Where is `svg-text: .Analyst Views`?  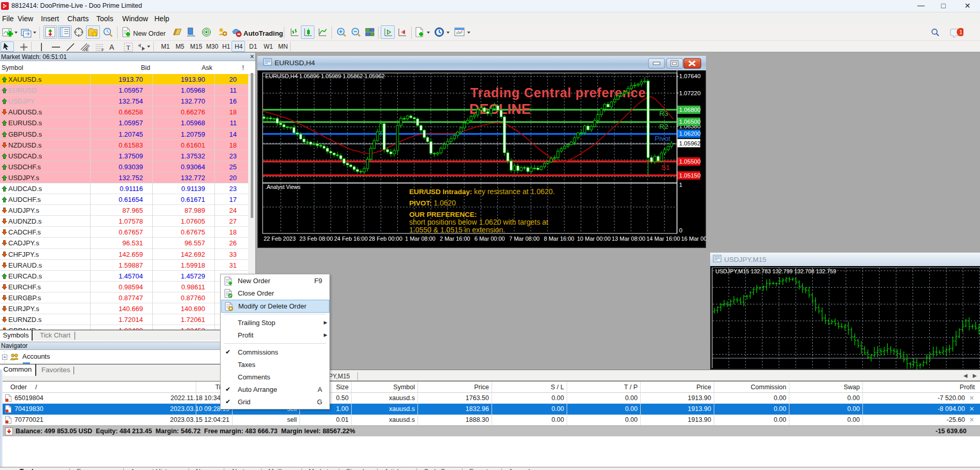
svg-text: .Analyst Views is located at coordinates (283, 187).